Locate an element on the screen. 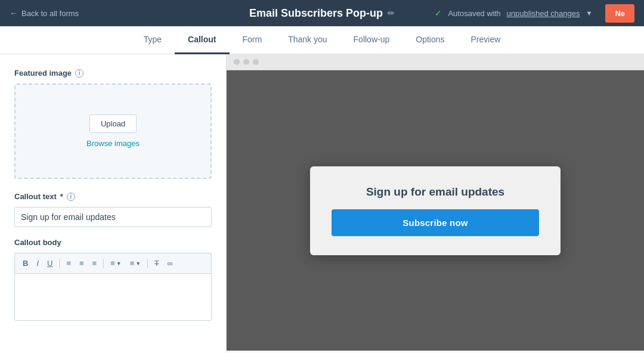 Image resolution: width=644 pixels, height=353 pixels. autosave-dropdown-icon: ▼ is located at coordinates (589, 13).